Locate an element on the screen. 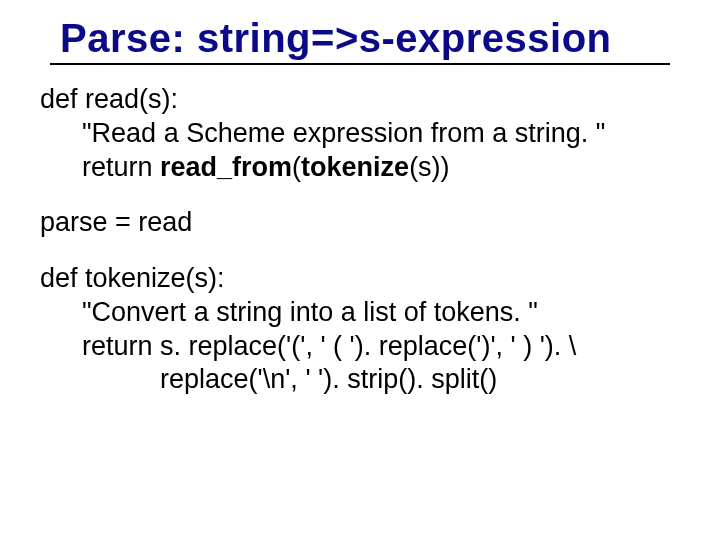 This screenshot has height=540, width=720. code-text-bold: read_from is located at coordinates (226, 167).